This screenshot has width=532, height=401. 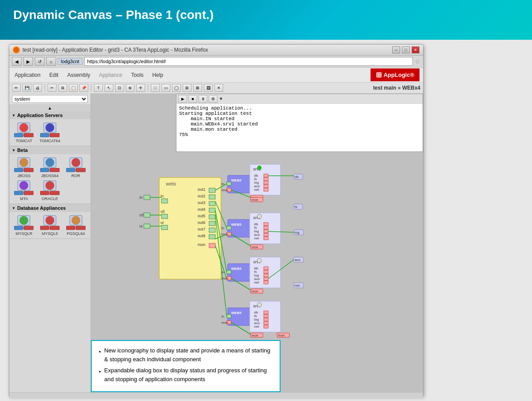 I want to click on menu-edit: Edit, so click(x=54, y=75).